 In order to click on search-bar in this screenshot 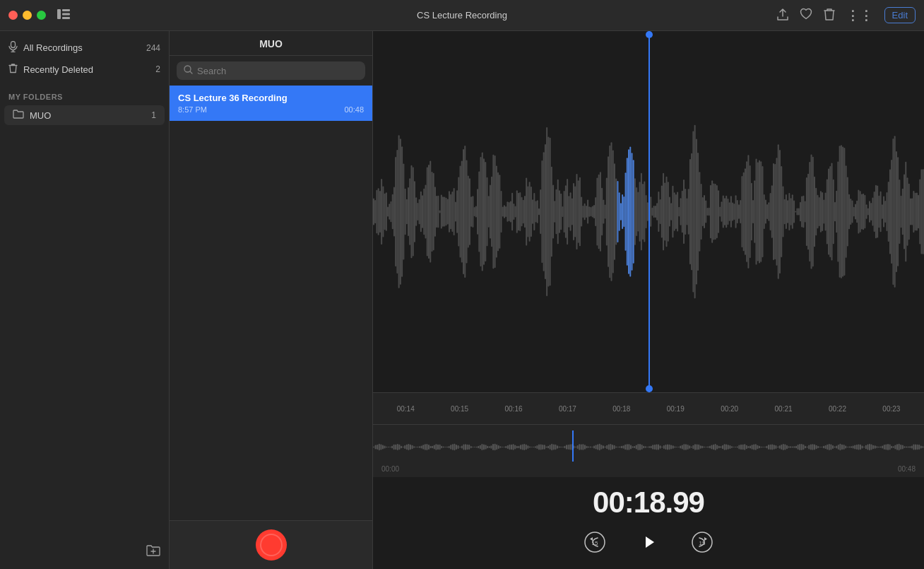, I will do `click(271, 71)`.